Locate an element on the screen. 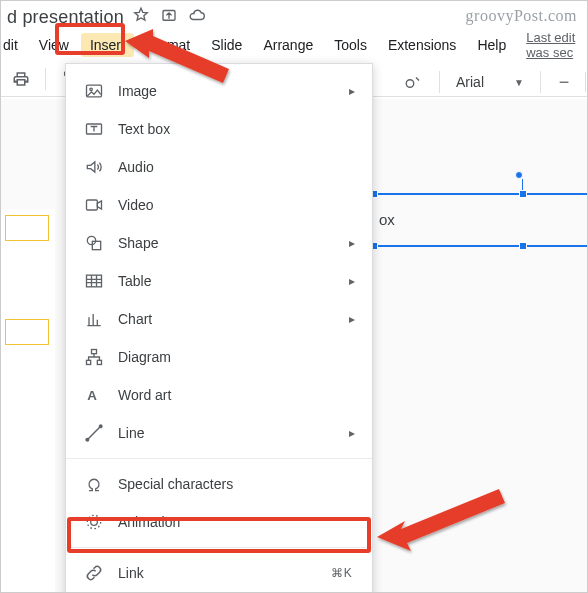 The height and width of the screenshot is (593, 588). menu-item-diagram: Diagram is located at coordinates (219, 357).